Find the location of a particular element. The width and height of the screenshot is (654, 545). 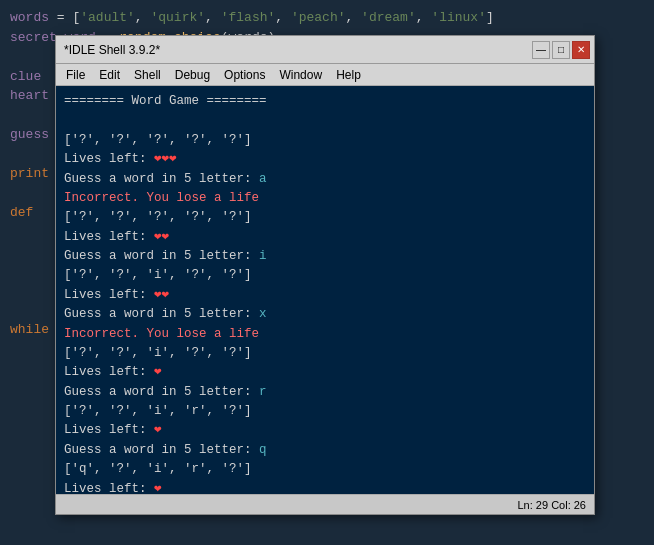

shell-guess-line: Guess a word in 5 letter: r is located at coordinates (325, 392).